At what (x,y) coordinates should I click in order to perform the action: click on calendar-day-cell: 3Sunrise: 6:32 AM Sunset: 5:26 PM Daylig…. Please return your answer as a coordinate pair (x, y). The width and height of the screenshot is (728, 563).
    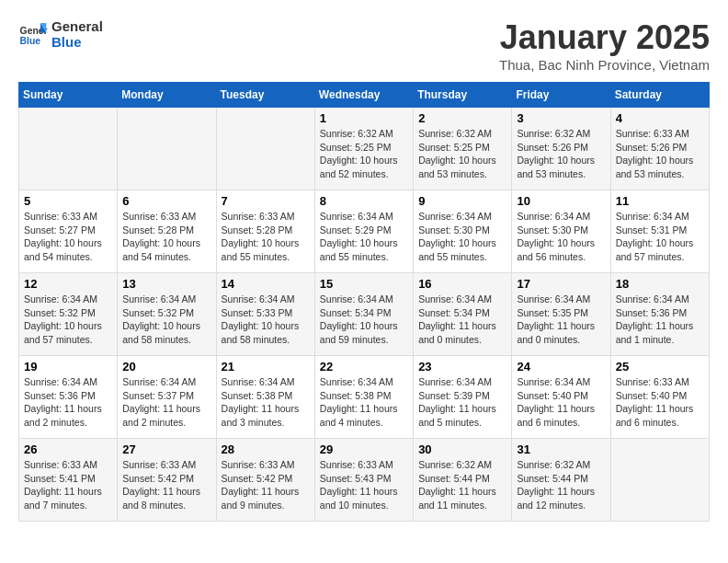
    Looking at the image, I should click on (561, 149).